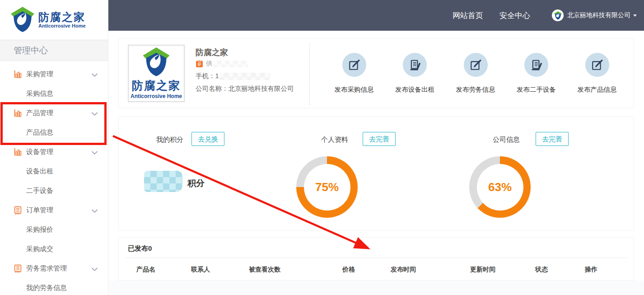 Image resolution: width=644 pixels, height=295 pixels. Describe the element at coordinates (23, 20) in the screenshot. I see `brand-logo-icon` at that location.